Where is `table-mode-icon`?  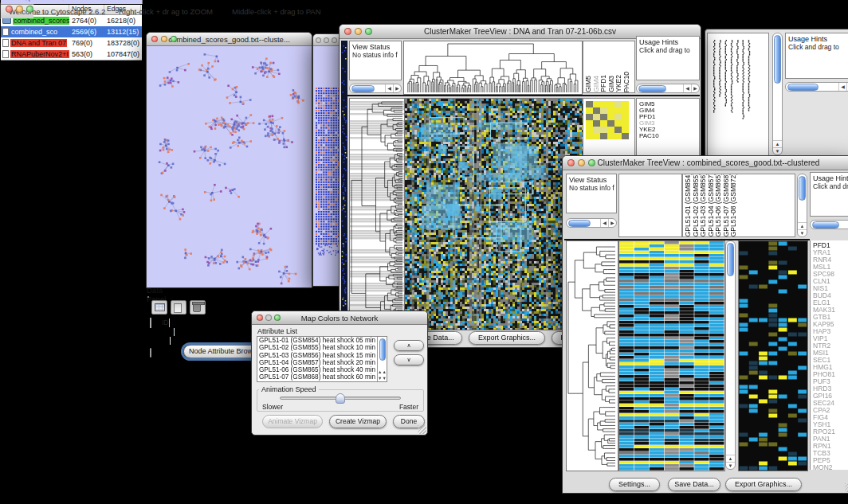 table-mode-icon is located at coordinates (159, 307).